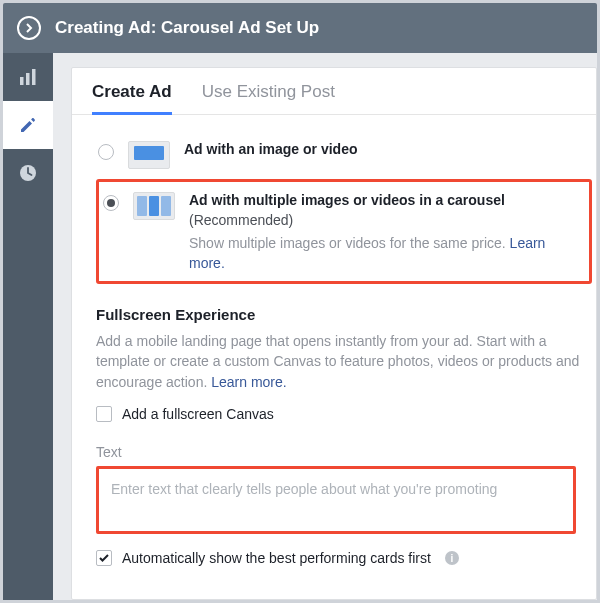 Image resolution: width=600 pixels, height=603 pixels. What do you see at coordinates (387, 200) in the screenshot?
I see `option-carousel-title: Ad with multiple images or videos in a c…` at bounding box center [387, 200].